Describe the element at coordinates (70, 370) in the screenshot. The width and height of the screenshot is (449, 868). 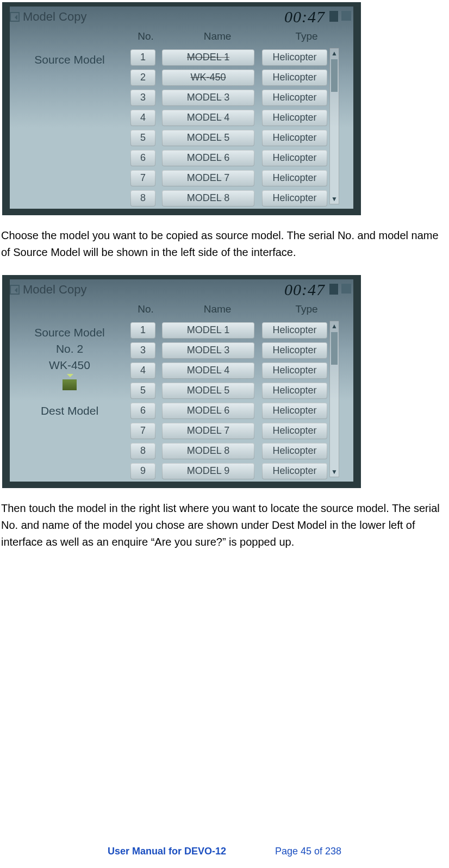
I see `side-panel: Source Model No. 2 WK-450 Dest Model` at that location.